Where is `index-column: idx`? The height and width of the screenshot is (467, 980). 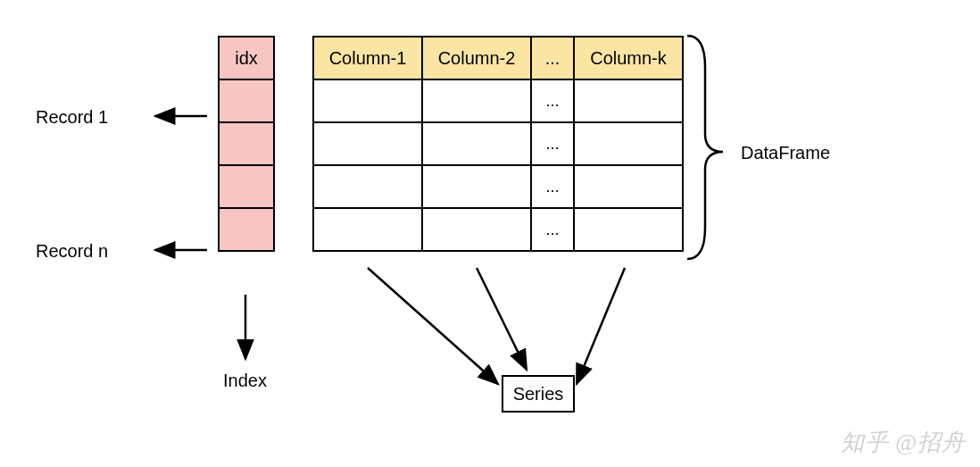 index-column: idx is located at coordinates (246, 144).